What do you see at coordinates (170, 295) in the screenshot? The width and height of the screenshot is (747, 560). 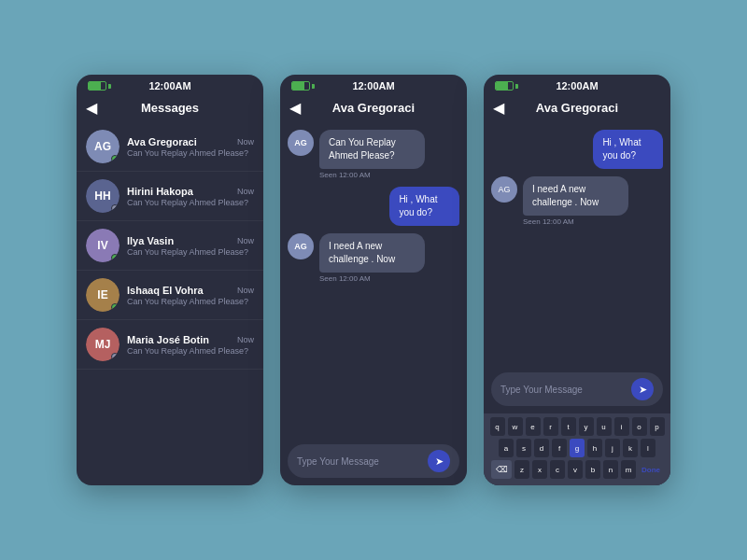 I see `list-item: IE Ishaaq El Vohra Now Can You Replay Ah…` at bounding box center [170, 295].